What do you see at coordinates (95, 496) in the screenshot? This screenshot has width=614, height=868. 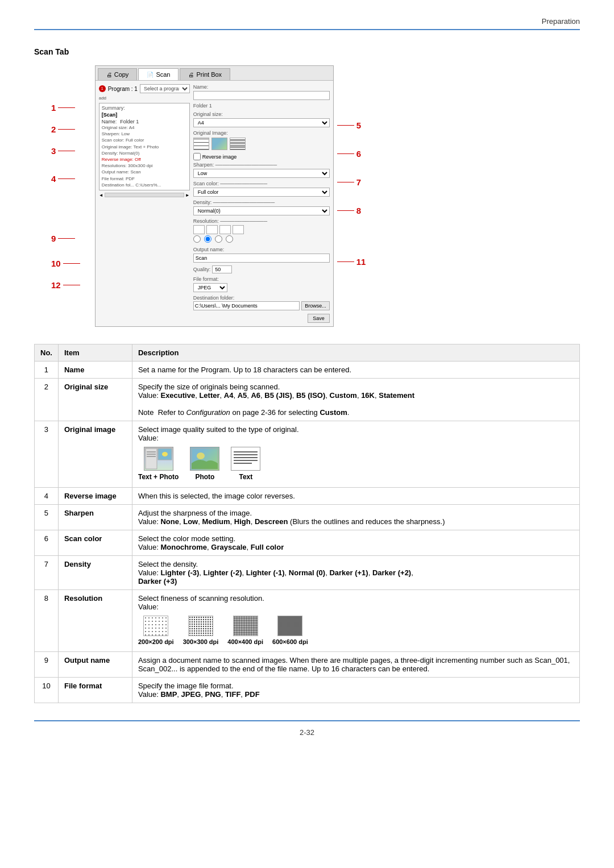 I see `row-4-item: Reverse image` at bounding box center [95, 496].